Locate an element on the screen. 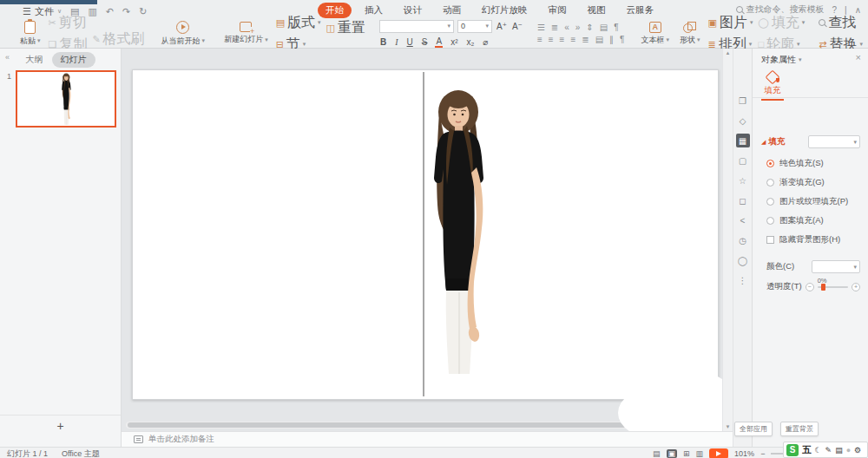  slide-sorter-icon: ⊞ is located at coordinates (687, 454).